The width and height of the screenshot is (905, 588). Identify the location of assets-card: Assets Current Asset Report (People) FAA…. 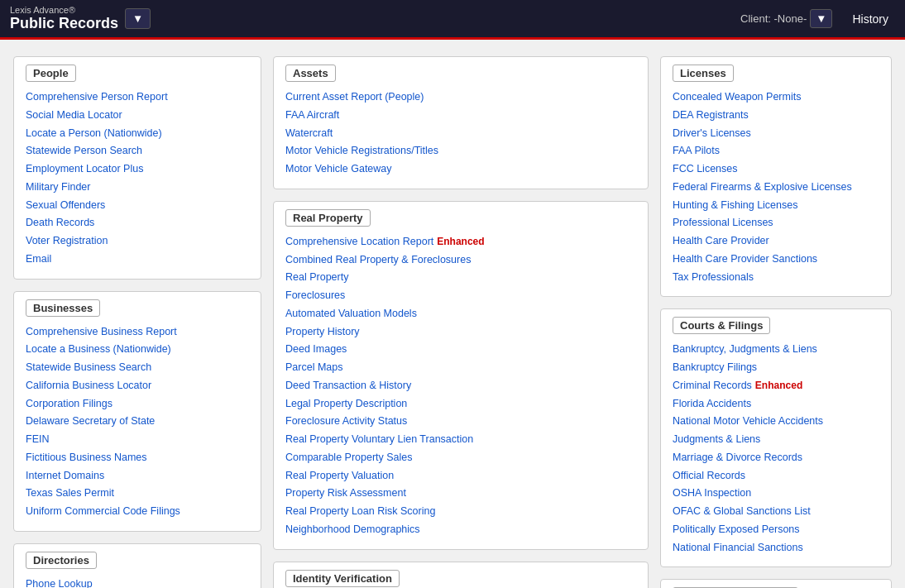
(461, 122).